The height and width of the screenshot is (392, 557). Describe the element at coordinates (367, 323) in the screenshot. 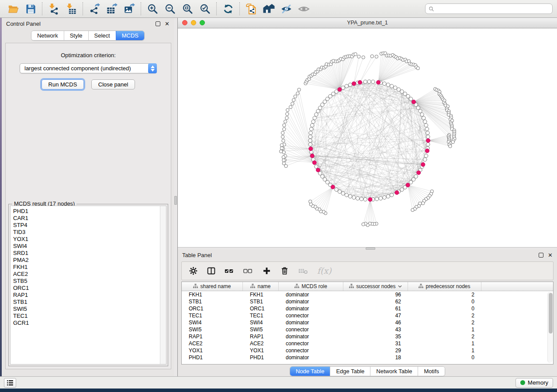

I see `table-row: SWI4SWI4dominator462` at that location.